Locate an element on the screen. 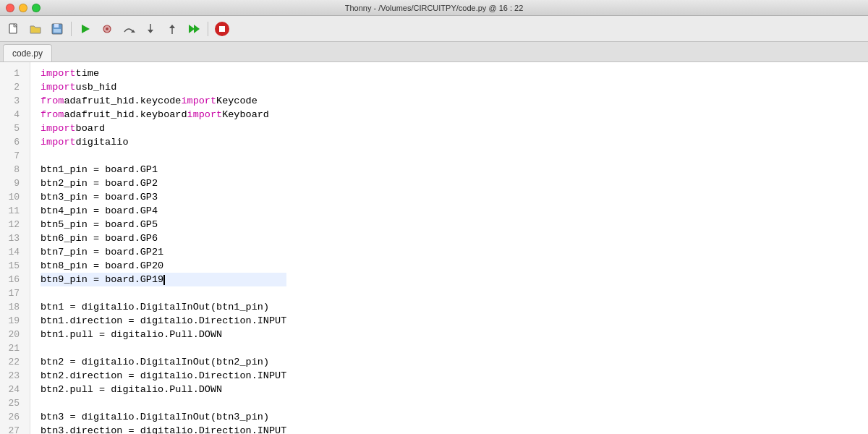 This screenshot has height=434, width=868. line-number: 7 is located at coordinates (13, 156).